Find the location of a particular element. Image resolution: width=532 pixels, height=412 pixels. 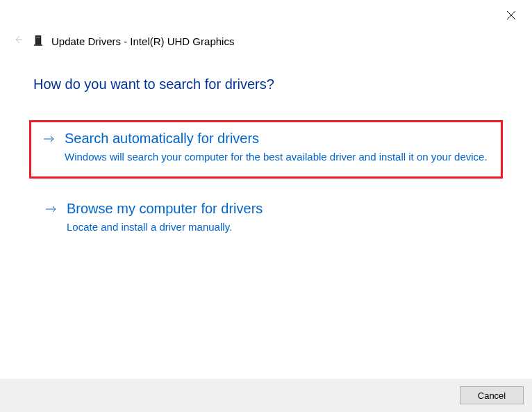

option-description: Windows will search your computer for th… is located at coordinates (276, 157).